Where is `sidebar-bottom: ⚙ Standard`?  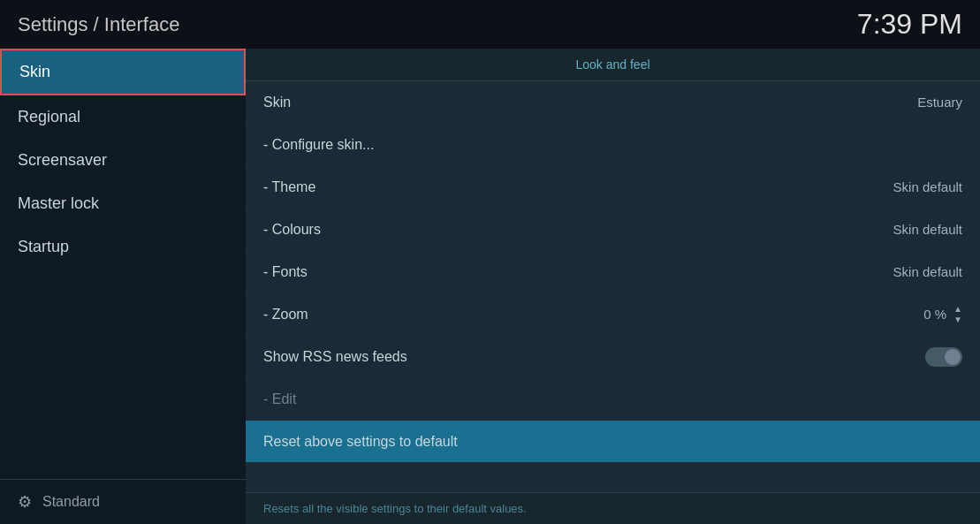 sidebar-bottom: ⚙ Standard is located at coordinates (123, 502).